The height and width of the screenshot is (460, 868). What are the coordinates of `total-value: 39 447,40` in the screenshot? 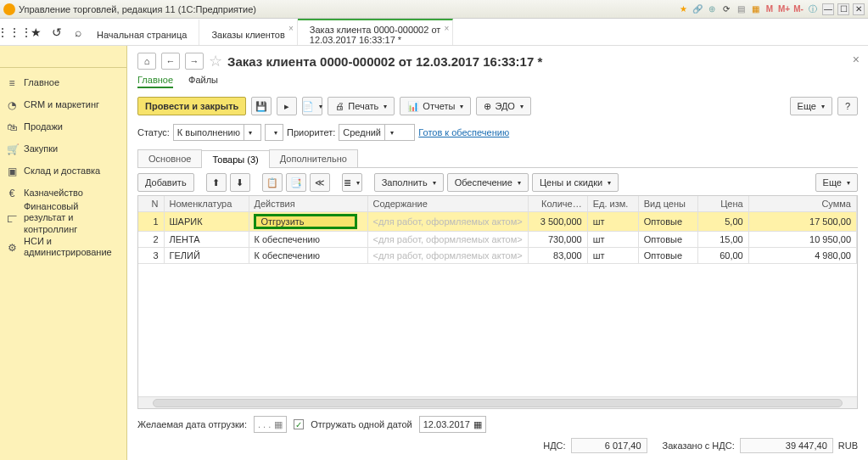 It's located at (787, 446).